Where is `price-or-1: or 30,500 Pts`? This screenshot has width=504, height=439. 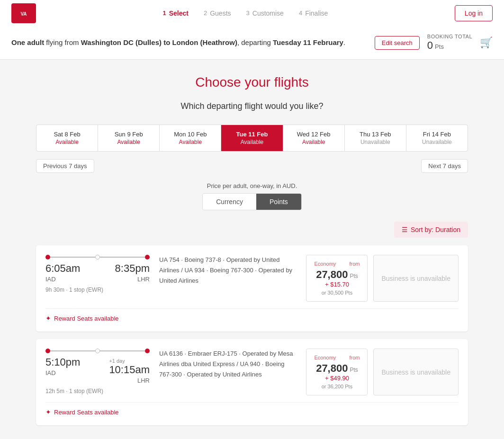
price-or-1: or 30,500 Pts is located at coordinates (337, 293).